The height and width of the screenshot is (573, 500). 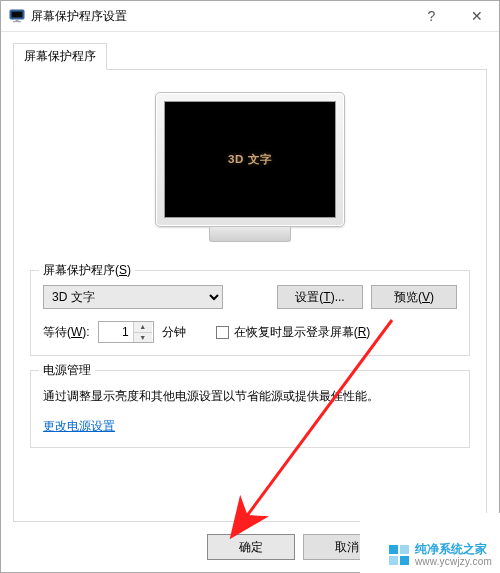 What do you see at coordinates (250, 234) in the screenshot?
I see `monitor-stand` at bounding box center [250, 234].